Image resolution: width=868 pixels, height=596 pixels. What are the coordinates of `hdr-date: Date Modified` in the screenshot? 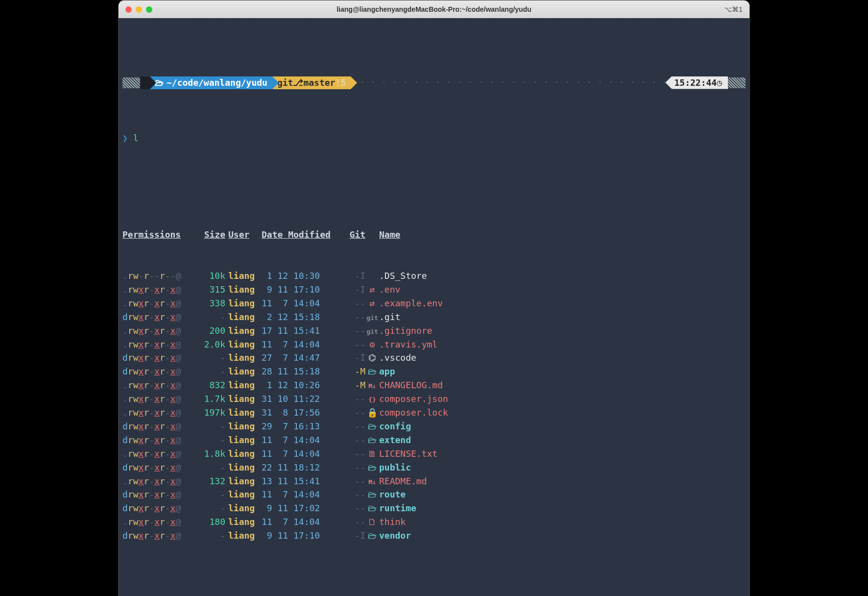 It's located at (303, 235).